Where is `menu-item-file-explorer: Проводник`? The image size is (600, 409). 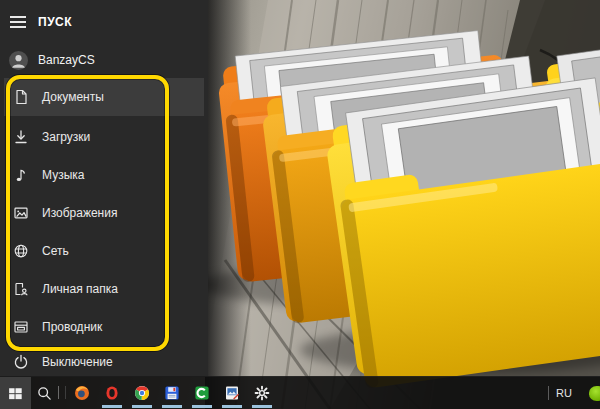
menu-item-file-explorer: Проводник is located at coordinates (104, 327).